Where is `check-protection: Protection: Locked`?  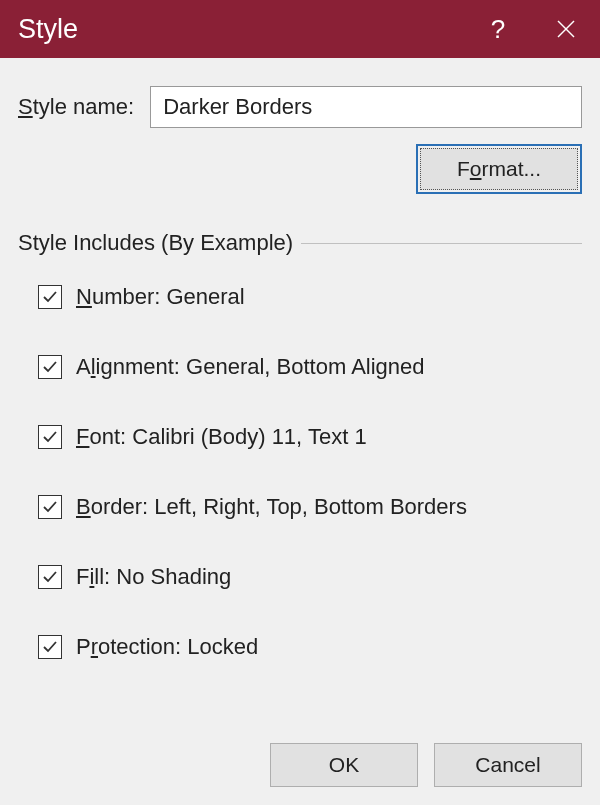 check-protection: Protection: Locked is located at coordinates (310, 647).